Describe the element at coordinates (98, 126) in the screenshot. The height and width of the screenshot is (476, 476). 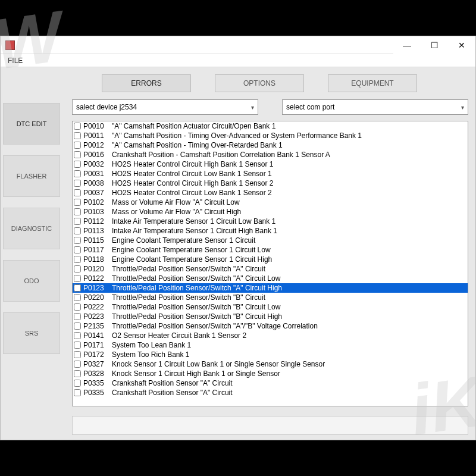
I see `dtc-code: P0010` at that location.